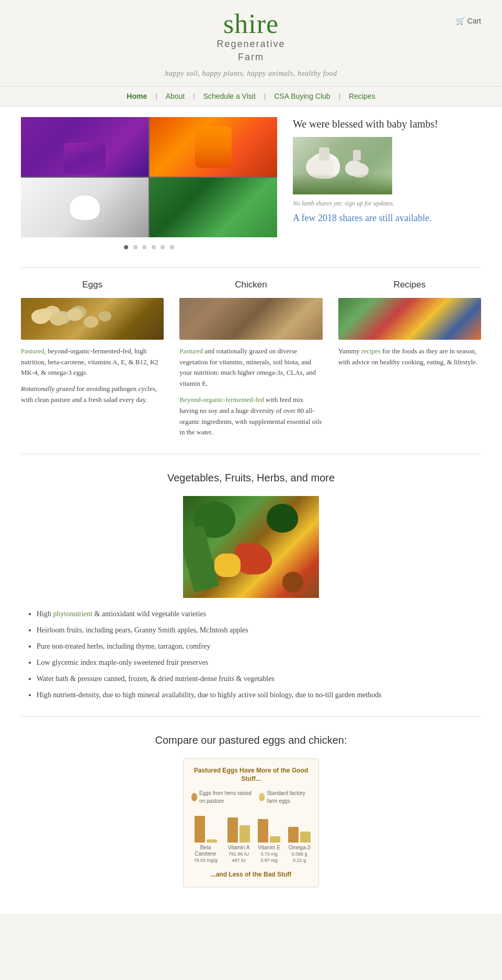  What do you see at coordinates (340, 96) in the screenshot?
I see `nav-sep-4: |` at bounding box center [340, 96].